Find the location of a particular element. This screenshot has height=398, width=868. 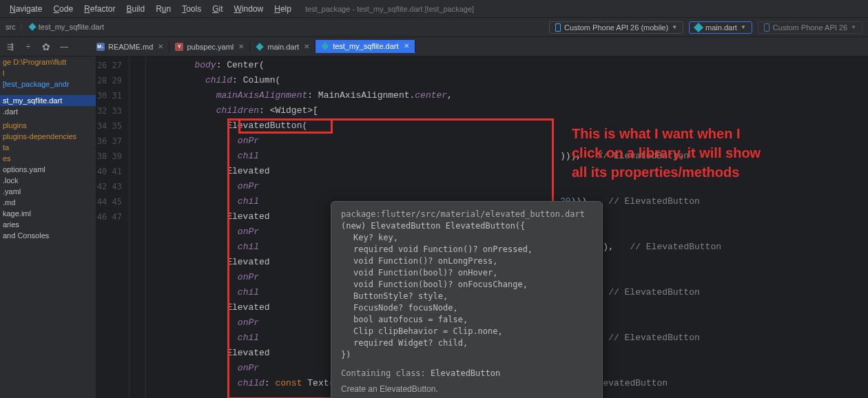

menu-help: Help is located at coordinates (282, 9).